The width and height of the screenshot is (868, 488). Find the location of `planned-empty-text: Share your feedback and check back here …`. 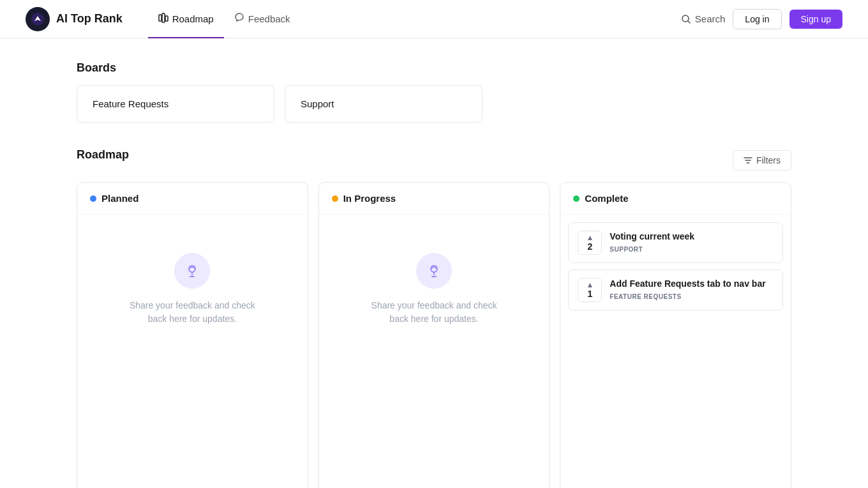

planned-empty-text: Share your feedback and check back here … is located at coordinates (192, 312).